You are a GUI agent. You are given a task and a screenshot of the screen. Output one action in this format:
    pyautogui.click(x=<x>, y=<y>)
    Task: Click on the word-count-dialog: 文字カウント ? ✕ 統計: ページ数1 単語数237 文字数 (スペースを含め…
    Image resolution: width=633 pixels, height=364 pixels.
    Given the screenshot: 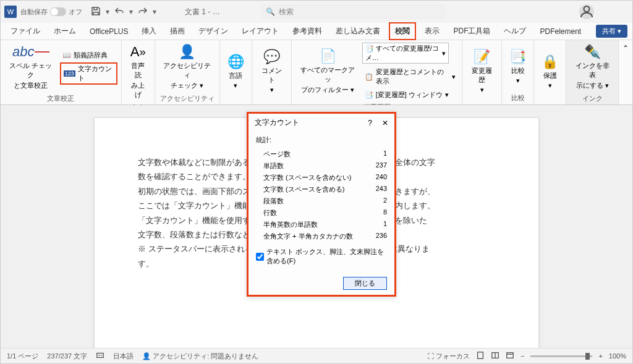 What is the action you would take?
    pyautogui.click(x=321, y=204)
    